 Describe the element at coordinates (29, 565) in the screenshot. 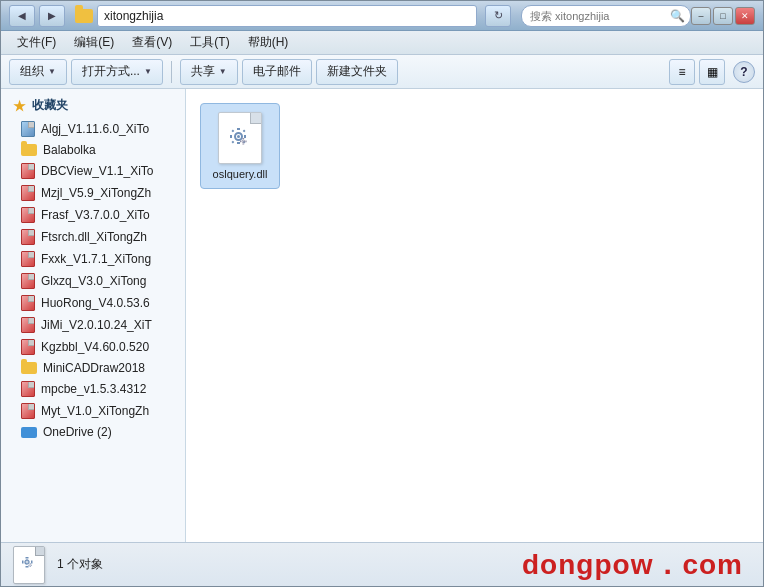

I see `status-file-icon` at that location.